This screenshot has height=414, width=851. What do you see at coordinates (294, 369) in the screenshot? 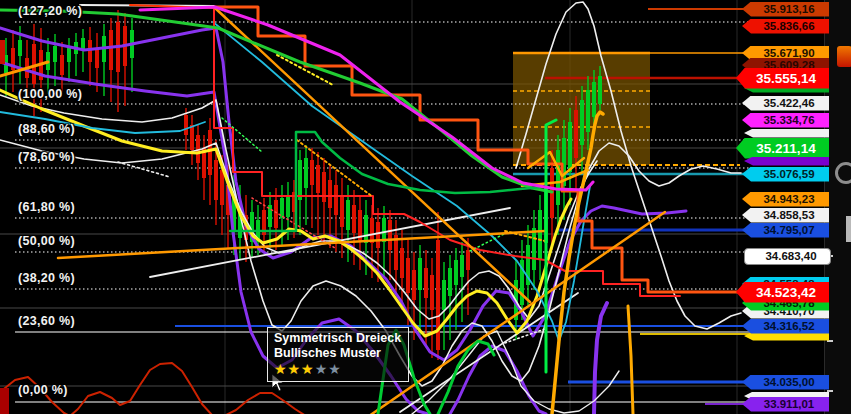
I see `stars-filled: ★★★` at bounding box center [294, 369].